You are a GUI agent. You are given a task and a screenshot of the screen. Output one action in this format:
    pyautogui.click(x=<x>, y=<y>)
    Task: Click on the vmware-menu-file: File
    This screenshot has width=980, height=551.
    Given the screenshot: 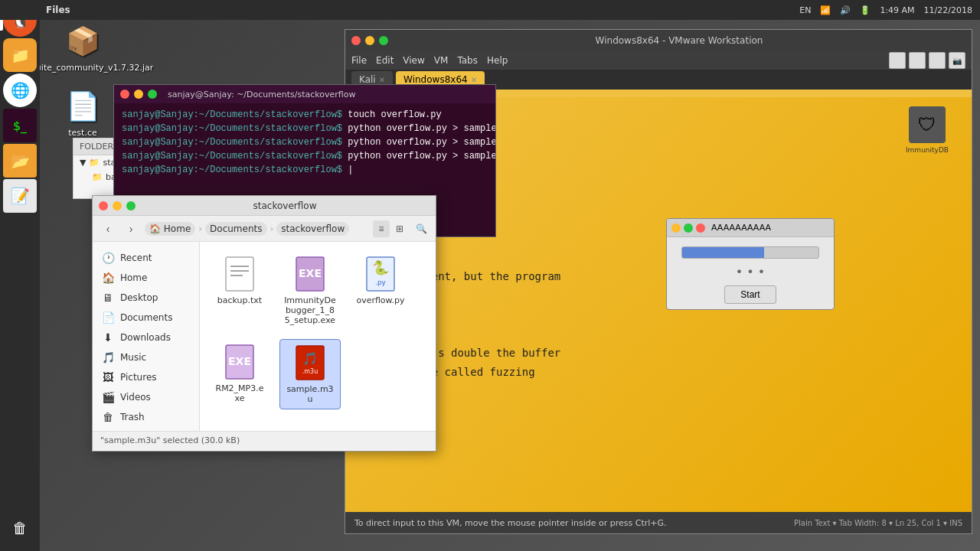 What is the action you would take?
    pyautogui.click(x=359, y=60)
    